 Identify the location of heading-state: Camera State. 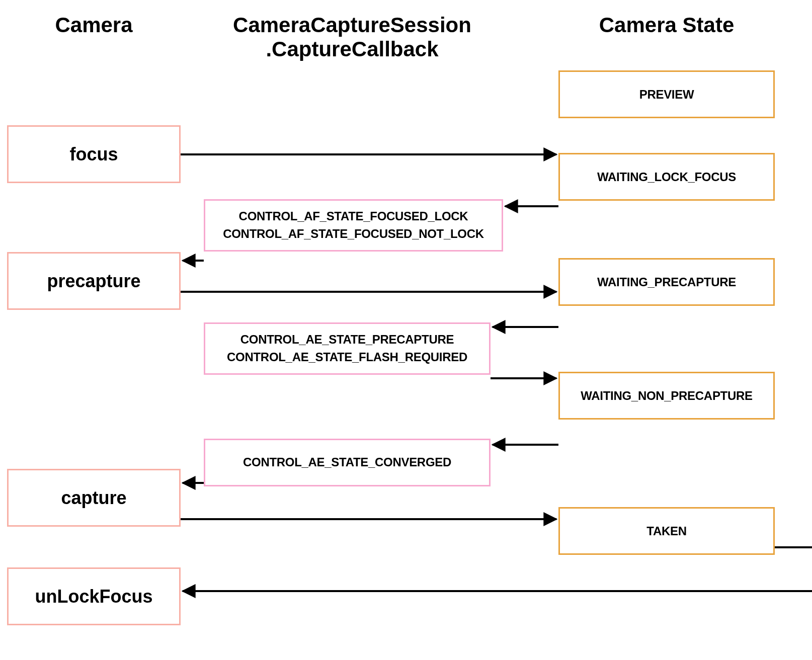
(667, 25).